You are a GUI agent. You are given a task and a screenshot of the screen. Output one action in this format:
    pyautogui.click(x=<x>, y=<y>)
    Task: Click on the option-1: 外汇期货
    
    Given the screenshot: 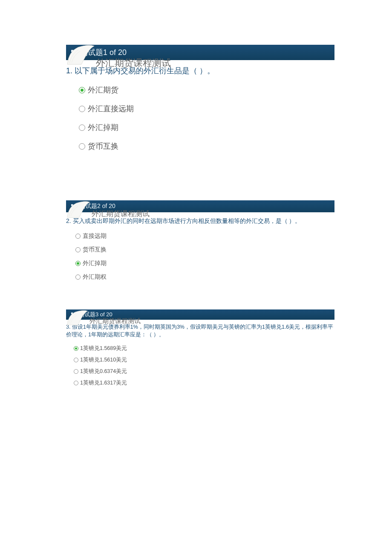 What is the action you would take?
    pyautogui.click(x=207, y=90)
    